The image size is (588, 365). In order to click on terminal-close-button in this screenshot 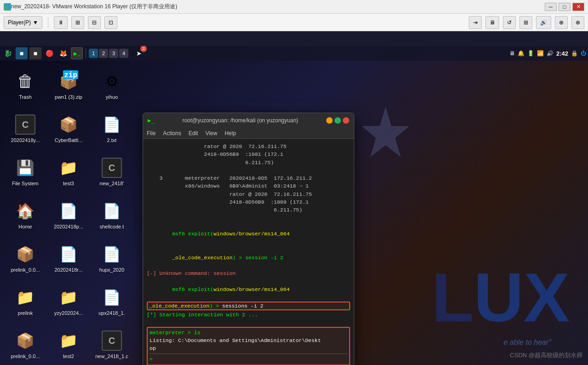, I will do `click(346, 120)`.